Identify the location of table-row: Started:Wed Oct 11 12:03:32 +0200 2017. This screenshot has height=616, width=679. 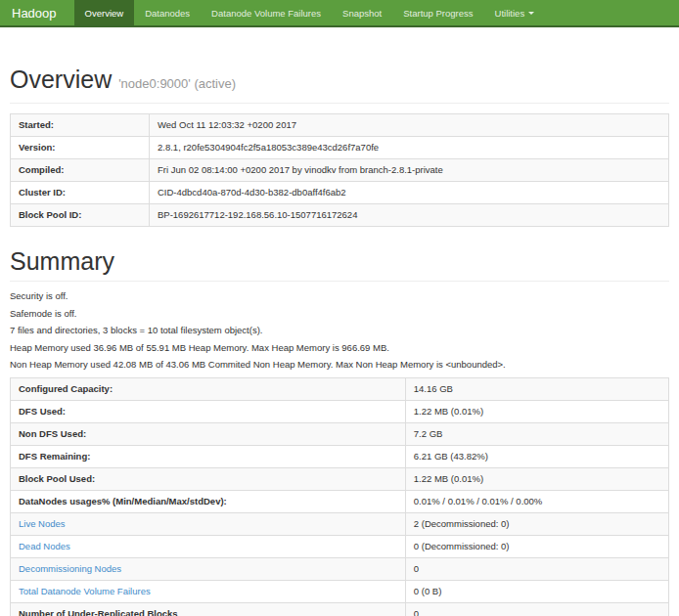
(340, 125).